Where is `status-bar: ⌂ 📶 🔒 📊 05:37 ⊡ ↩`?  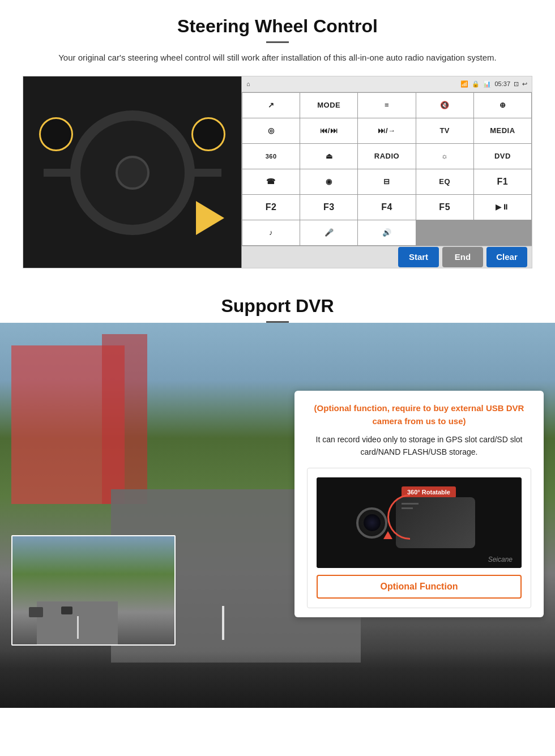
status-bar: ⌂ 📶 🔒 📊 05:37 ⊡ ↩ is located at coordinates (387, 84).